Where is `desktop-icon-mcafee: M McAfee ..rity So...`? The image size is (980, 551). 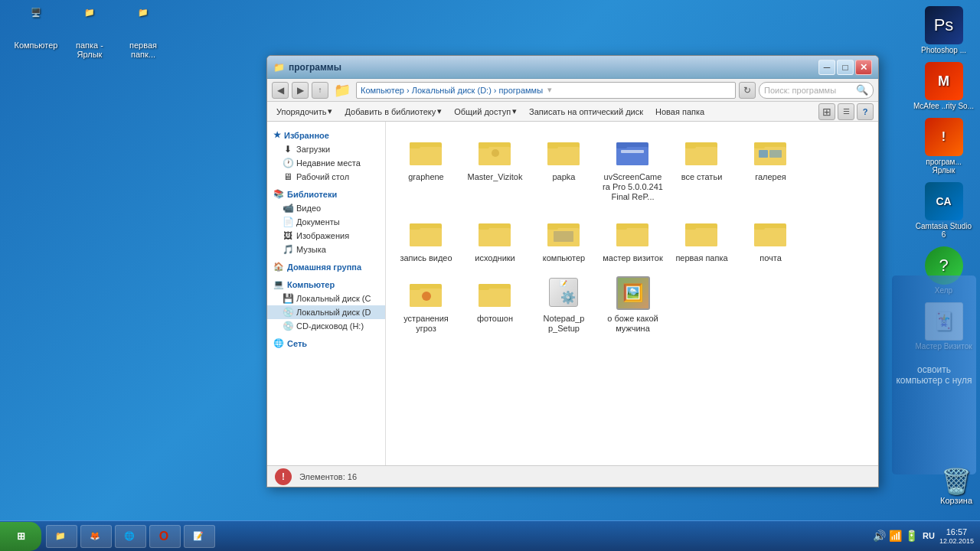 desktop-icon-mcafee: M McAfee ..rity So... is located at coordinates (943, 86).